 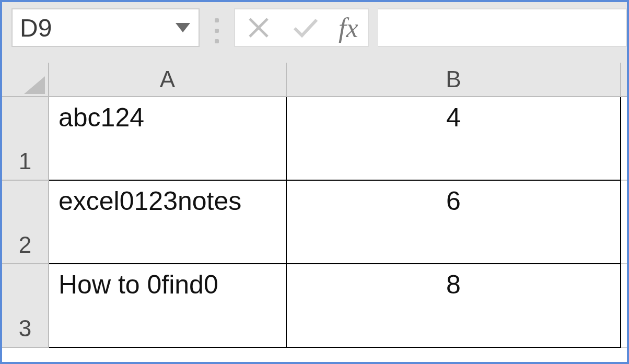 What do you see at coordinates (301, 28) in the screenshot?
I see `formula-bar-buttons: fx` at bounding box center [301, 28].